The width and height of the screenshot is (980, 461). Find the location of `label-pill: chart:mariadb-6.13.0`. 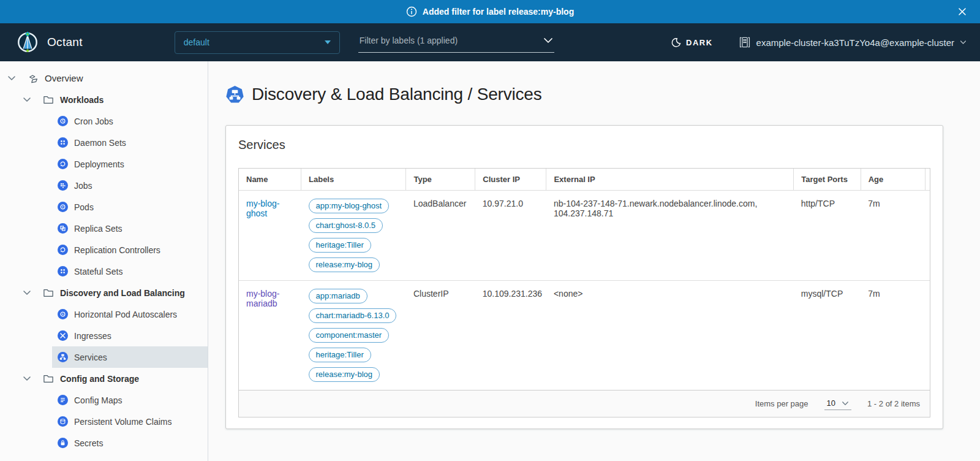

label-pill: chart:mariadb-6.13.0 is located at coordinates (353, 316).